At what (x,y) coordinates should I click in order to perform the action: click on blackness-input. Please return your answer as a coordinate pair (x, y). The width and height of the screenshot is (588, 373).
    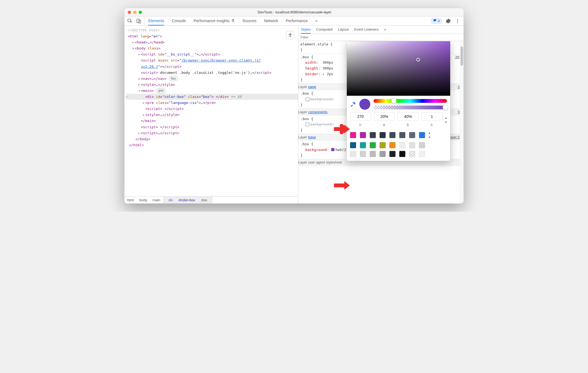
    Looking at the image, I should click on (408, 116).